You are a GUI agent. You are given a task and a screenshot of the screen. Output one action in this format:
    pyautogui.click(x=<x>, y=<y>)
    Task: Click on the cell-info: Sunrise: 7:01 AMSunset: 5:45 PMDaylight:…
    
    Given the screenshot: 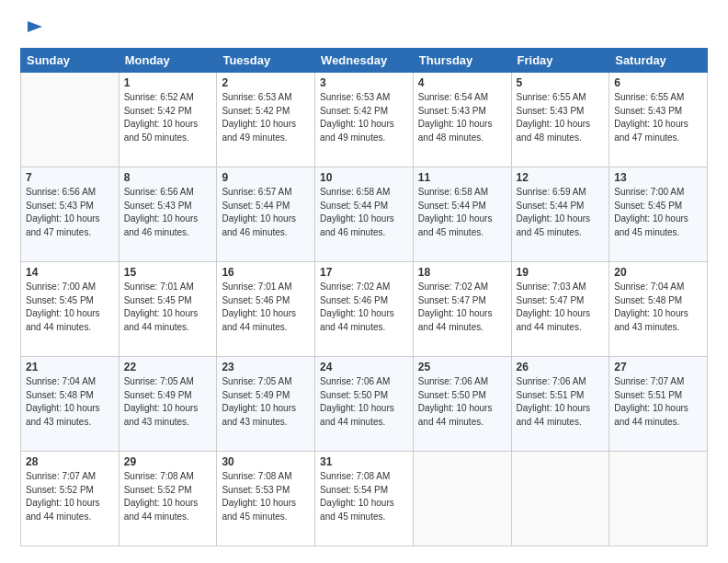 What is the action you would take?
    pyautogui.click(x=168, y=307)
    